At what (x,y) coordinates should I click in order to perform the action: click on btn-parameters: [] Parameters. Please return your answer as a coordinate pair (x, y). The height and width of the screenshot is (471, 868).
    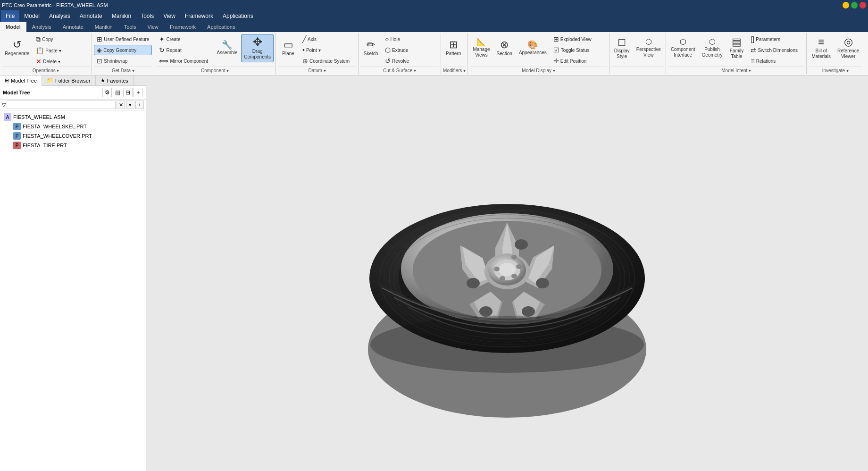
    Looking at the image, I should click on (776, 39).